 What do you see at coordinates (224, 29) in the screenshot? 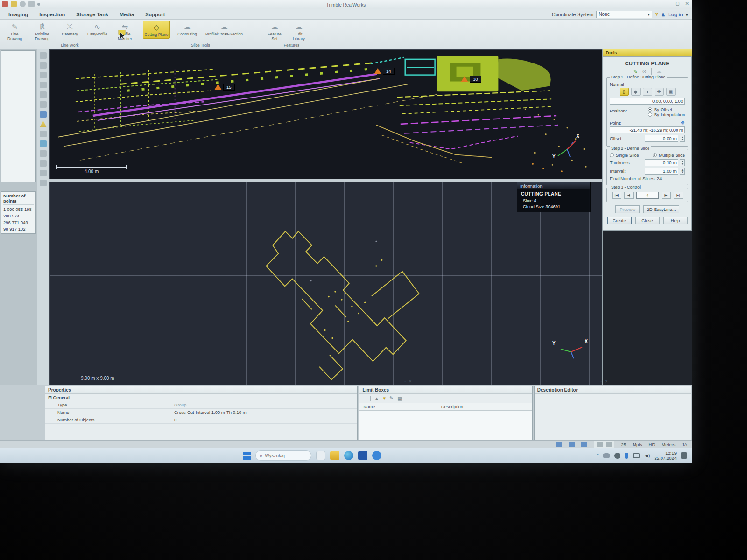
I see `profile-cross-section-button: ☁ Profile/Cross-Section` at bounding box center [224, 29].